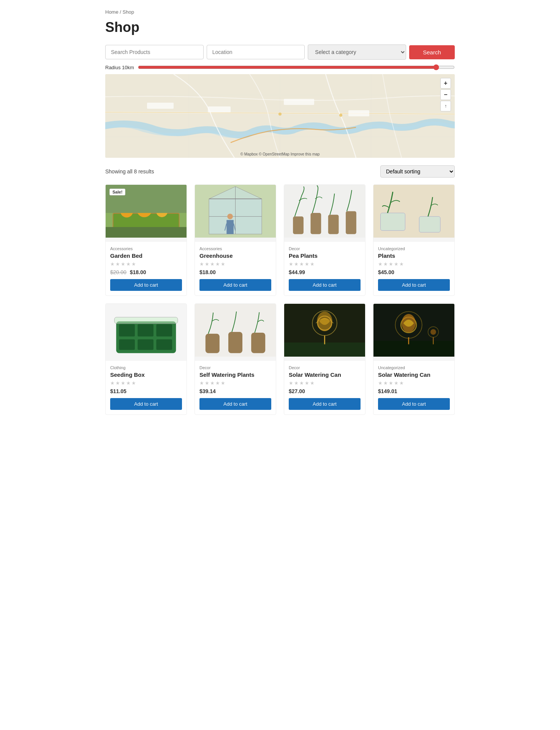 Image resolution: width=560 pixels, height=730 pixels. I want to click on product-card: Decor Pea Plants ★★★★★ $44.99 Add to car…, so click(324, 240).